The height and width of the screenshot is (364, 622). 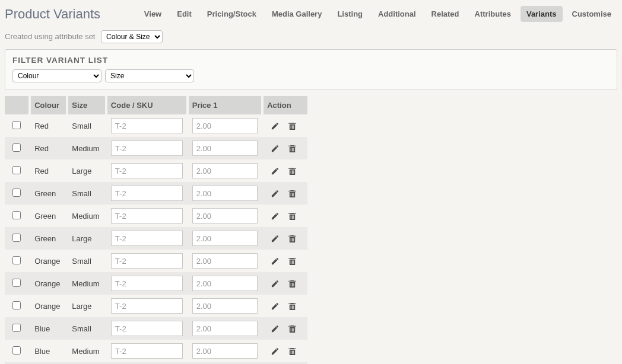 What do you see at coordinates (297, 14) in the screenshot?
I see `tab-media-gallery: Media Gallery` at bounding box center [297, 14].